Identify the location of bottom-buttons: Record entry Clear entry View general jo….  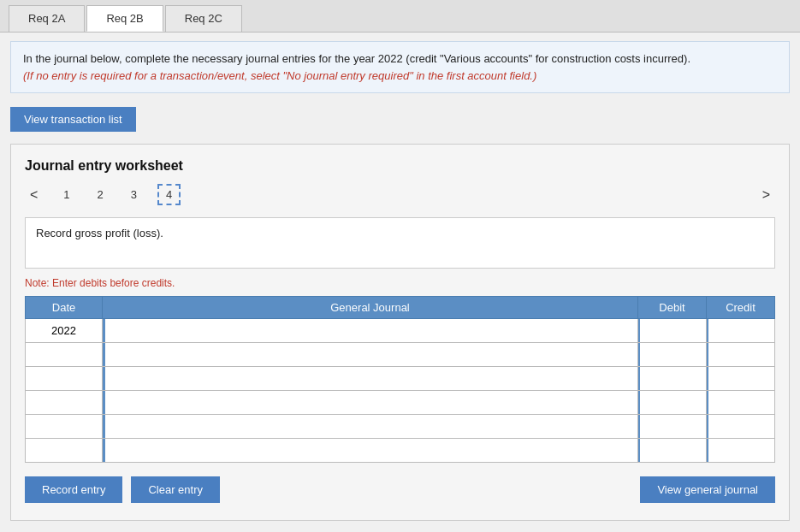
(400, 489).